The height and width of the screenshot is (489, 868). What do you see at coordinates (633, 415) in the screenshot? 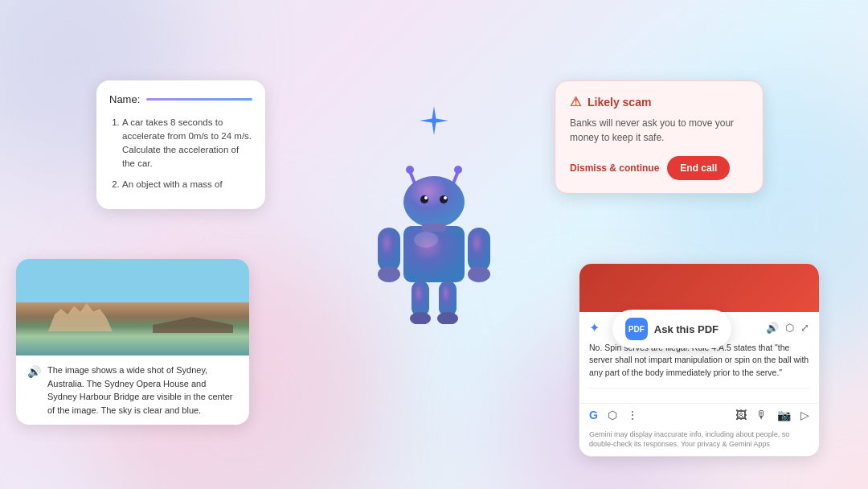
I see `dots-menu-icon: ⋮` at bounding box center [633, 415].